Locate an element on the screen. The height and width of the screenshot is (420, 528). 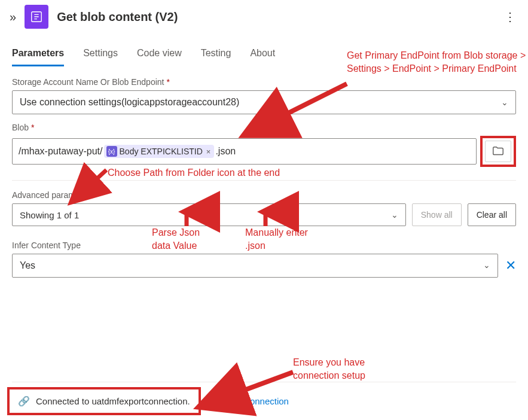
blob-path-suffix: .json is located at coordinates (225, 151).